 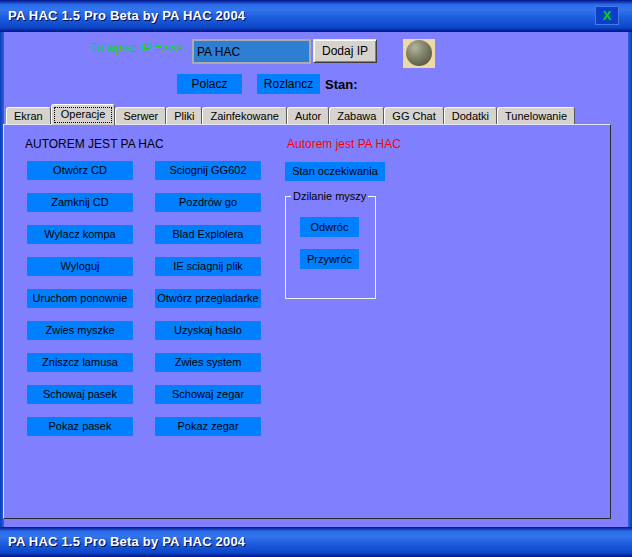 I want to click on status-sphere-icon, so click(x=419, y=54).